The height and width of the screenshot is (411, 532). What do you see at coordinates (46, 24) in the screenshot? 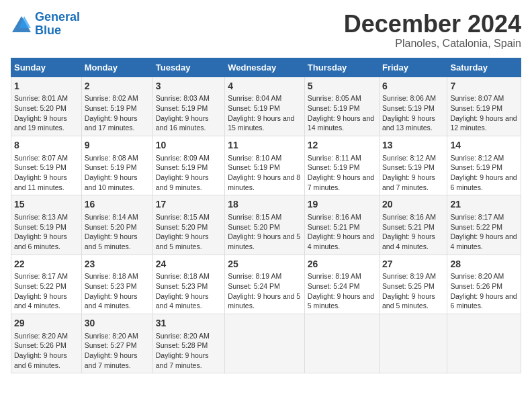
I see `logo: General Blue` at bounding box center [46, 24].